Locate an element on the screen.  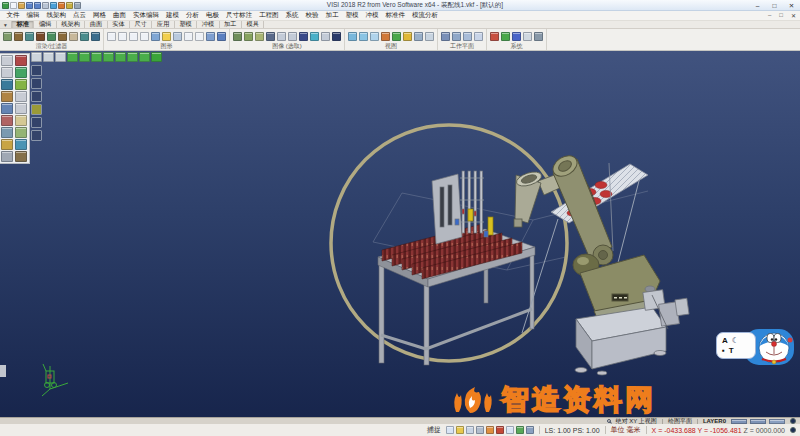
menu-item: 塑模 is located at coordinates (352, 16).